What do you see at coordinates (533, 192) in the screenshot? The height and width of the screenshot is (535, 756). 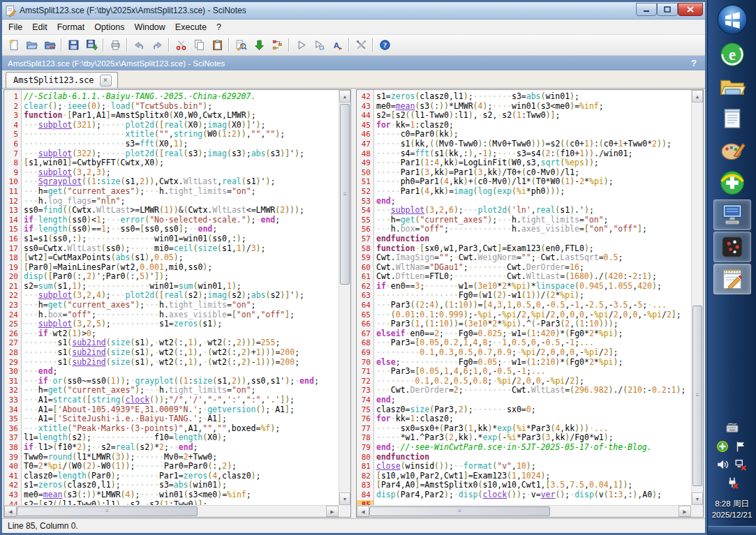 I see `code-line: ·····Par1(4,kk)=imag(log(exp(%i*ph0)));` at bounding box center [533, 192].